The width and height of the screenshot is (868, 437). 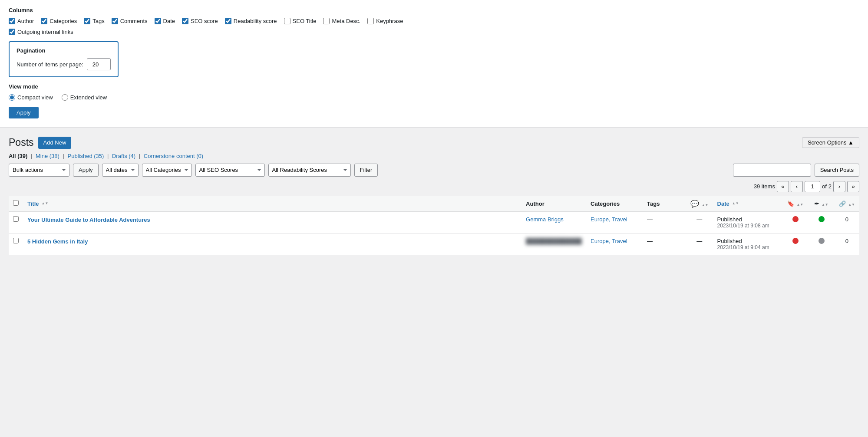 I want to click on compact-view-radio, so click(x=12, y=97).